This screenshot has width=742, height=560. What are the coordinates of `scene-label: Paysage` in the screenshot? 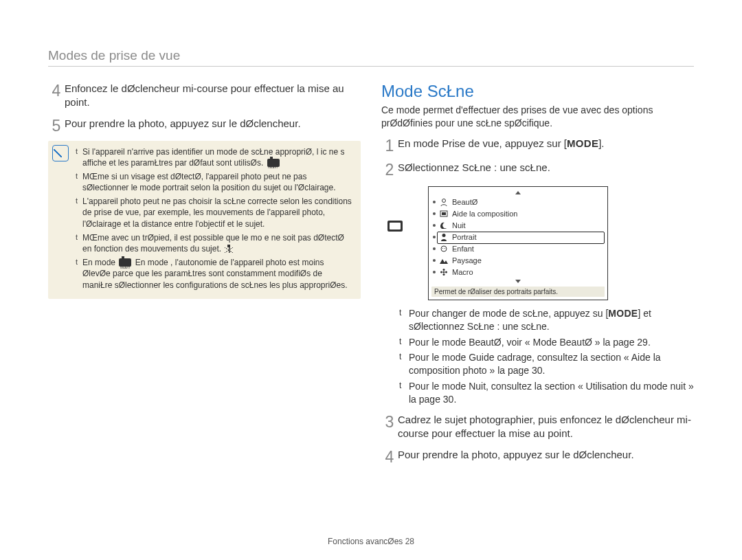 It's located at (528, 260).